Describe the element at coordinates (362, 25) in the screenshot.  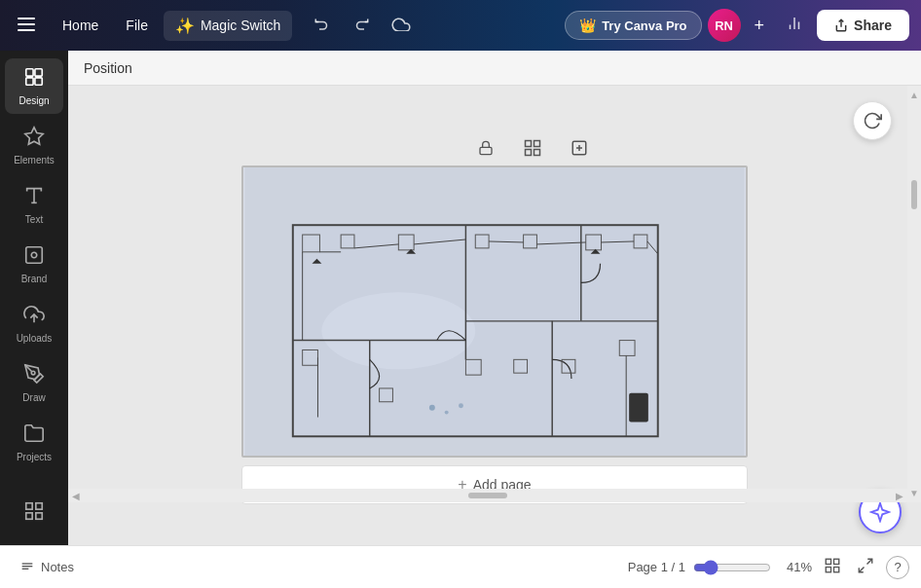
I see `topbar-actions` at that location.